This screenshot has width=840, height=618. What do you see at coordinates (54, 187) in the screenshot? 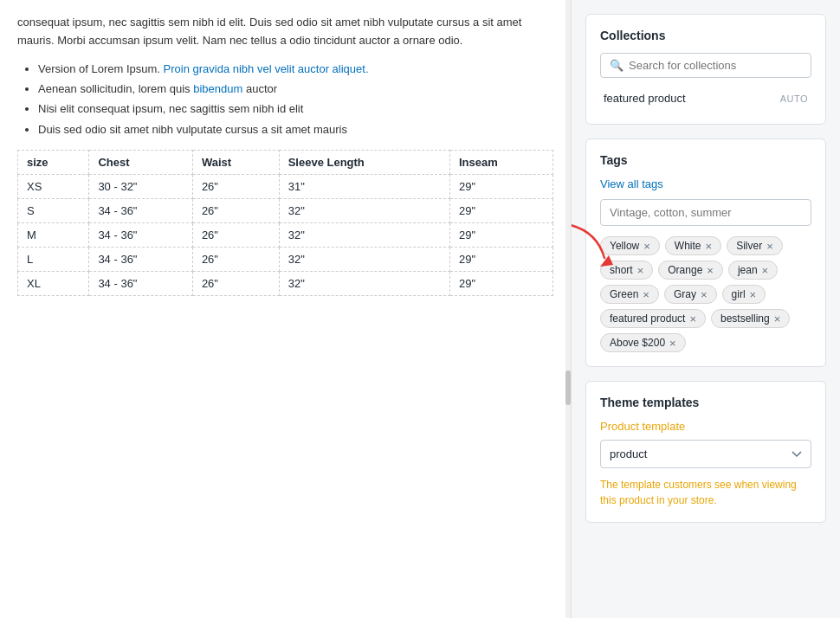
I see `table-cell: XS` at bounding box center [54, 187].